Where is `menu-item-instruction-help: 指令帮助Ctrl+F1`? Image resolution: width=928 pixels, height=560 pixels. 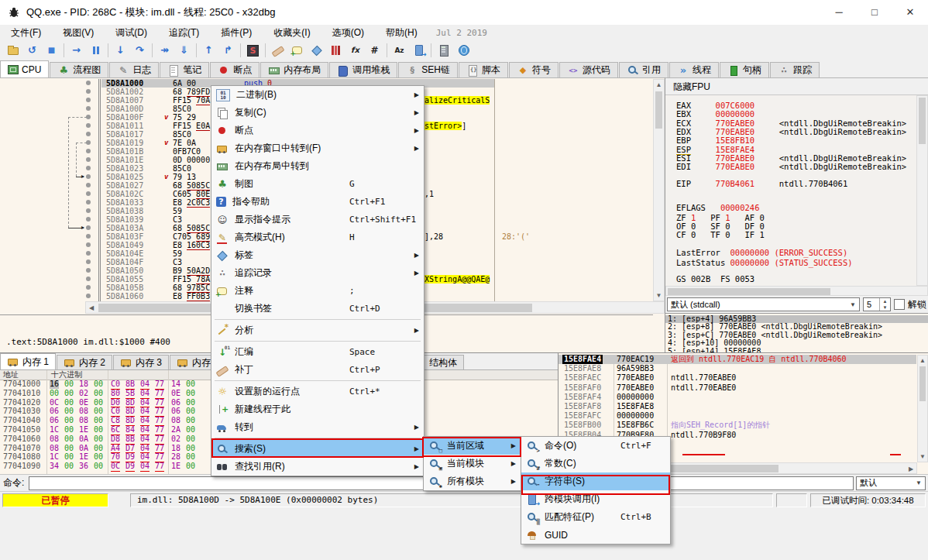
menu-item-instruction-help: 指令帮助Ctrl+F1 is located at coordinates (318, 201).